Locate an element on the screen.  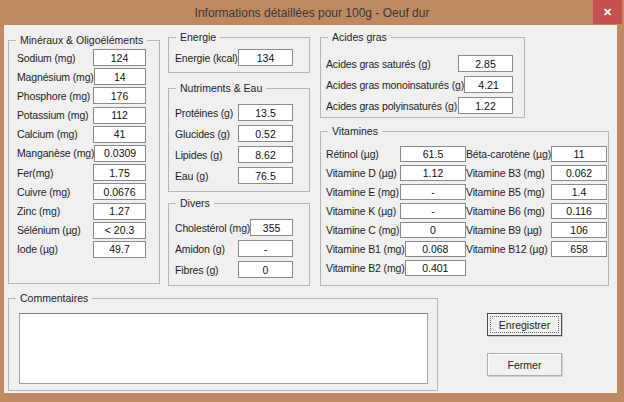
mineral-field-row: Zinc (mg) 1.27 is located at coordinates (82, 212).